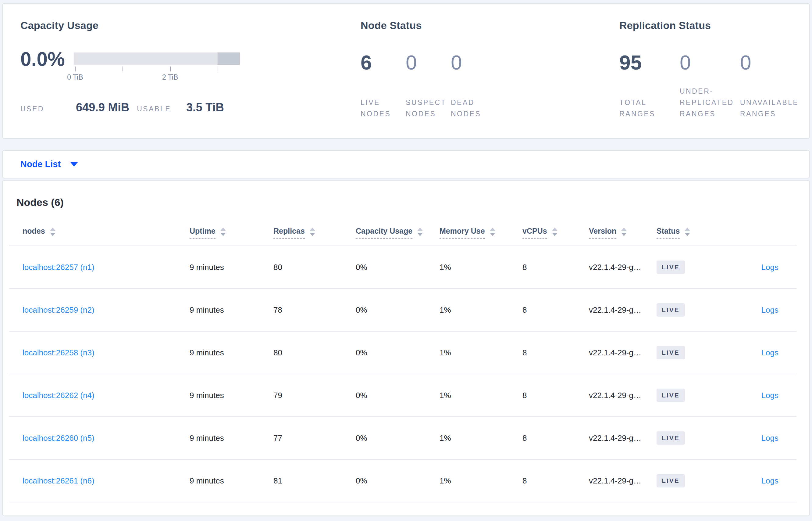 The height and width of the screenshot is (521, 812). What do you see at coordinates (710, 78) in the screenshot?
I see `replication-status-section: Replication Status 95 TOTAL RANGES 0 UND…` at bounding box center [710, 78].